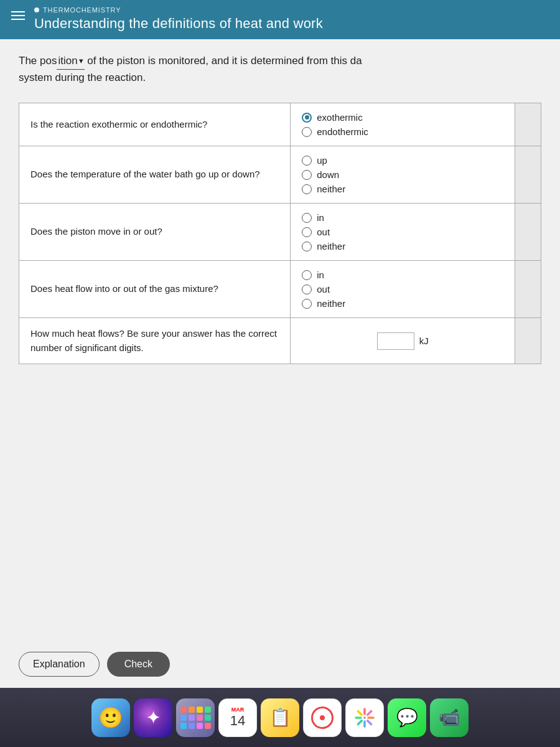 The width and height of the screenshot is (560, 747). What do you see at coordinates (407, 718) in the screenshot?
I see `dock-messages: 💬` at bounding box center [407, 718].